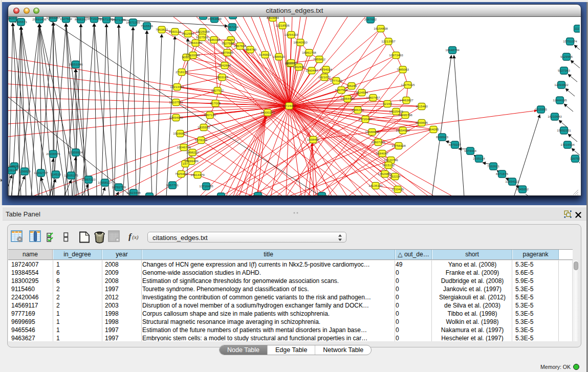 Image resolution: width=588 pixels, height=372 pixels. What do you see at coordinates (383, 154) in the screenshot?
I see `svg-text: 9184067` at bounding box center [383, 154].